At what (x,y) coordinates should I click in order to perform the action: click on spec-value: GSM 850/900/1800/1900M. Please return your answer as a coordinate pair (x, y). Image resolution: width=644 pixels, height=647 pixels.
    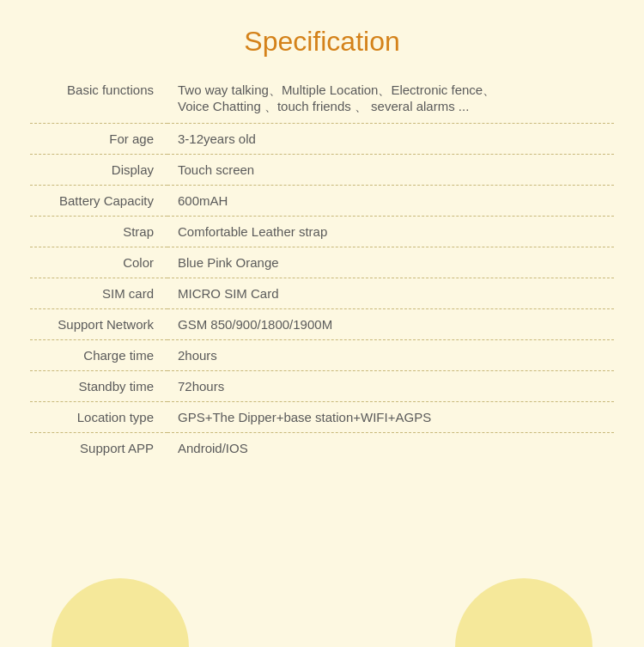
    Looking at the image, I should click on (391, 325).